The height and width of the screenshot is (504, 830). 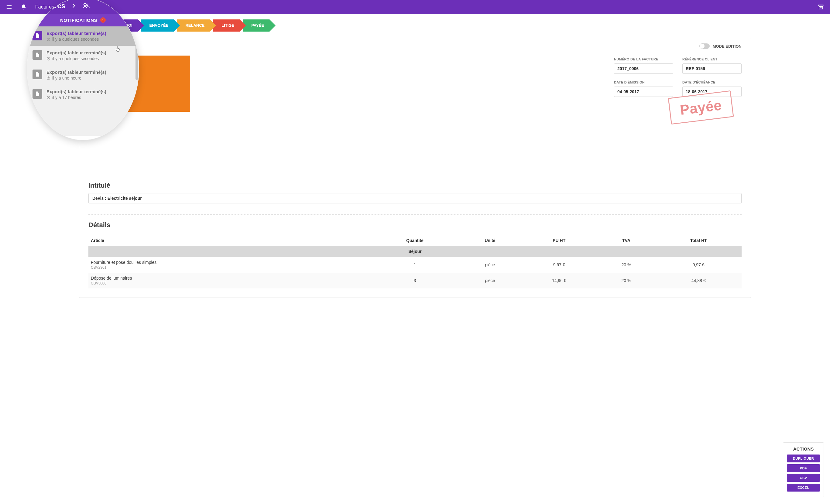 What do you see at coordinates (83, 94) in the screenshot?
I see `notification-item: Export(s) tableur terminé(s) il y a 17 h…` at bounding box center [83, 94].